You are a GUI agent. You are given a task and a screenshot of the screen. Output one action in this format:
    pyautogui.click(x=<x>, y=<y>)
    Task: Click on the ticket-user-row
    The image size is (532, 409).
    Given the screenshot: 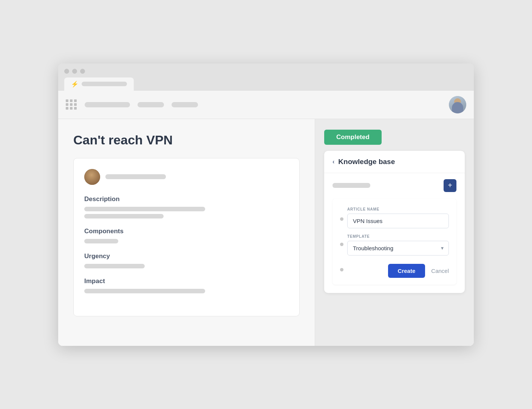 What is the action you would take?
    pyautogui.click(x=187, y=177)
    